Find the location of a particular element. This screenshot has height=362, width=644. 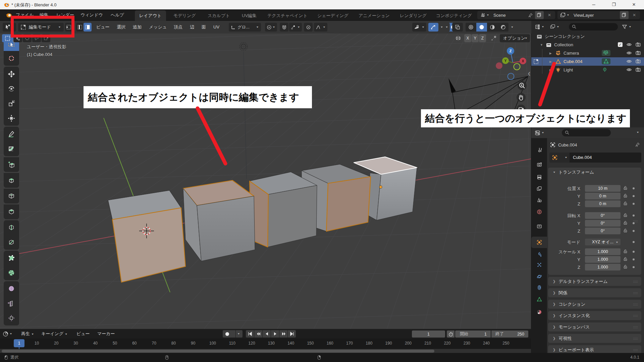

outliner-row-cube-004: ▶Cube.004 is located at coordinates (588, 62).